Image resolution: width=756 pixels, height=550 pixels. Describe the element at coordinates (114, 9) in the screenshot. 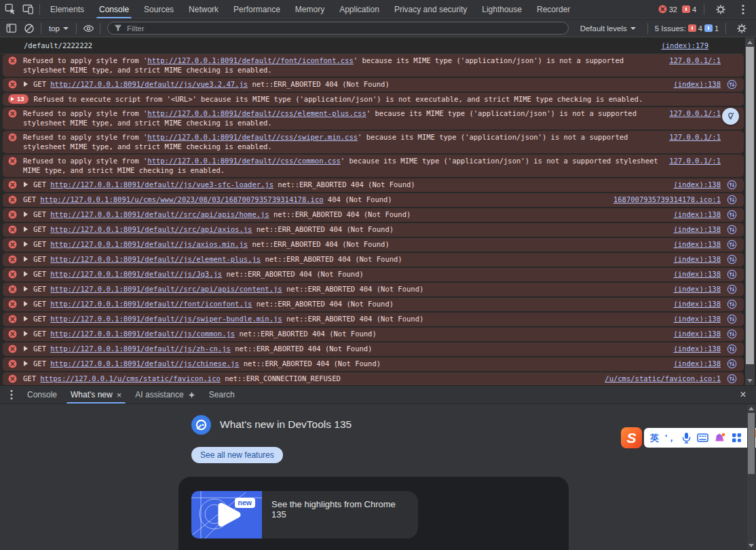

I see `tab-console: Console` at that location.